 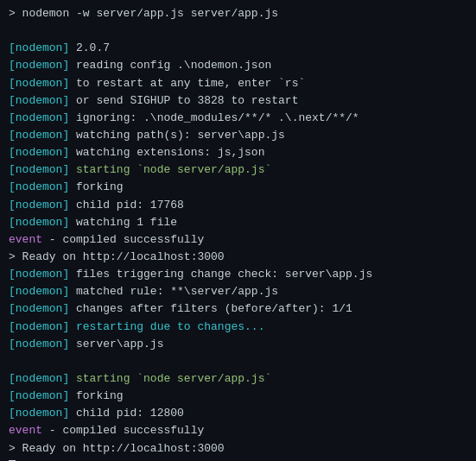 I want to click on log-line: [nodemon] child pid: 17768, so click(x=238, y=205).